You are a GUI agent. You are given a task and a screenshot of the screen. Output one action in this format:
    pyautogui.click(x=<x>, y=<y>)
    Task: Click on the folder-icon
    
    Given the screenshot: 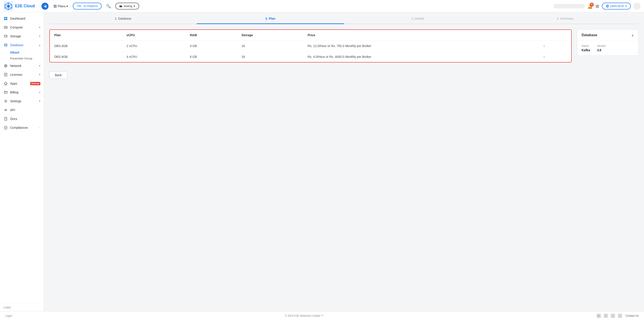 What is the action you would take?
    pyautogui.click(x=121, y=6)
    